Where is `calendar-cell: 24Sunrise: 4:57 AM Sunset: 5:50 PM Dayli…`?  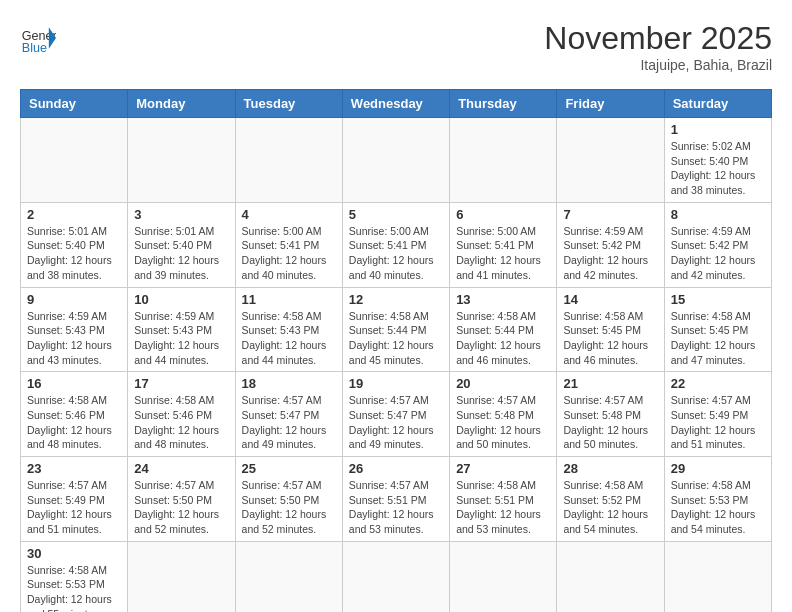 calendar-cell: 24Sunrise: 4:57 AM Sunset: 5:50 PM Dayli… is located at coordinates (182, 500).